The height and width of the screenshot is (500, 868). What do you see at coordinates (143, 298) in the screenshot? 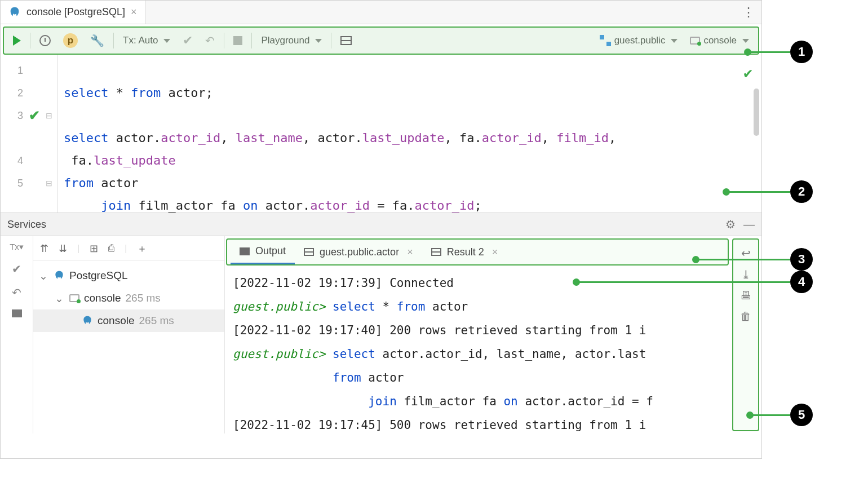
I see `tree-time: 265 ms` at bounding box center [143, 298].